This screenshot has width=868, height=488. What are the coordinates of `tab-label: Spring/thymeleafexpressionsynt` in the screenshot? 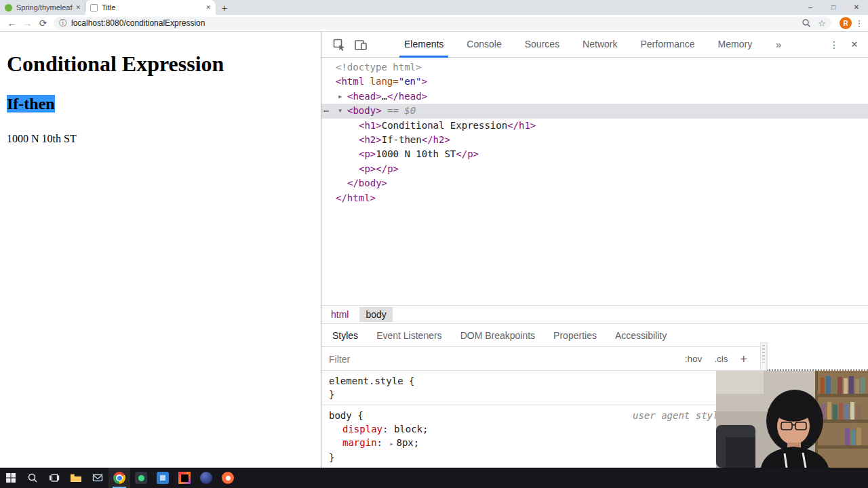 It's located at (45, 7).